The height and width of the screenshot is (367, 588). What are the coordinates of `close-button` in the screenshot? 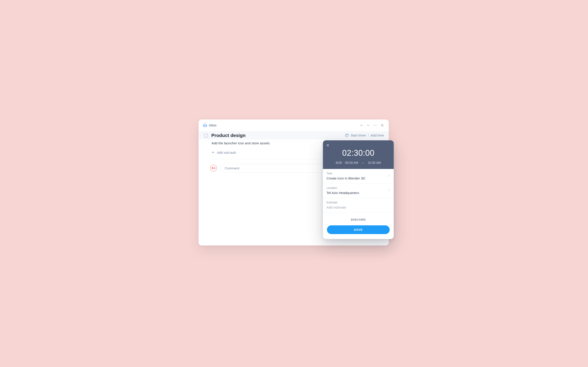 It's located at (382, 125).